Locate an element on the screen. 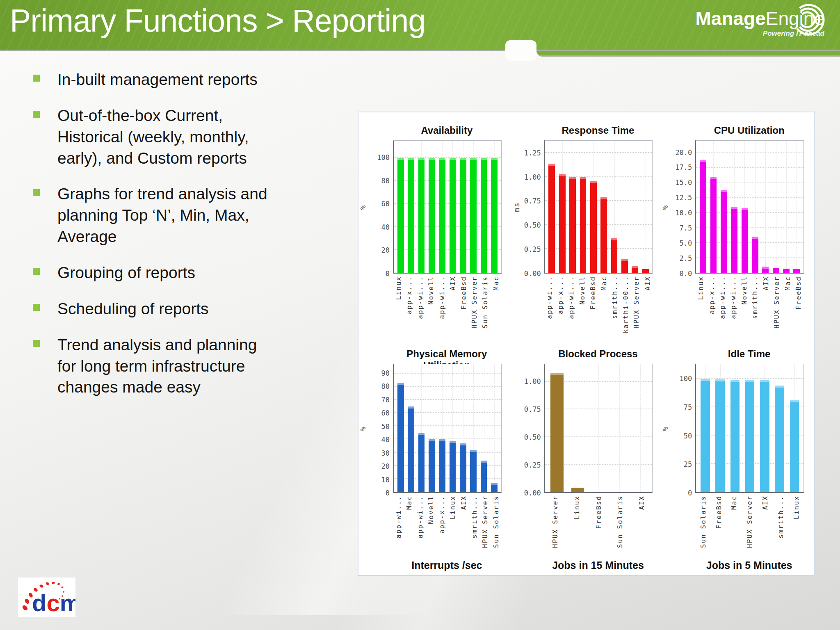 The height and width of the screenshot is (630, 840). category: Sun Solaris is located at coordinates (496, 525).